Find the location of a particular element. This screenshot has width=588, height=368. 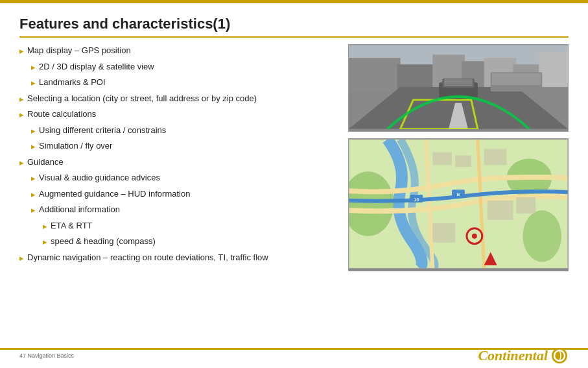

bullet-text: 2D / 3D display & satellite view is located at coordinates (97, 67).